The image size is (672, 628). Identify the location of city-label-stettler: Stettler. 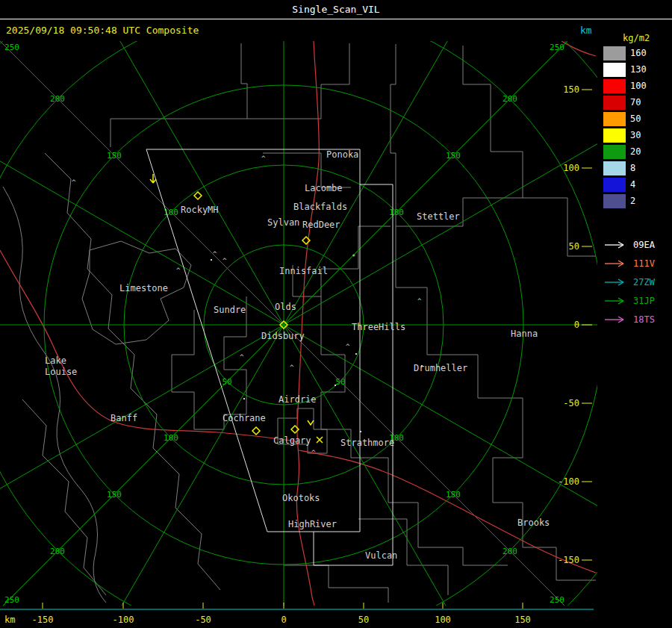
(438, 217).